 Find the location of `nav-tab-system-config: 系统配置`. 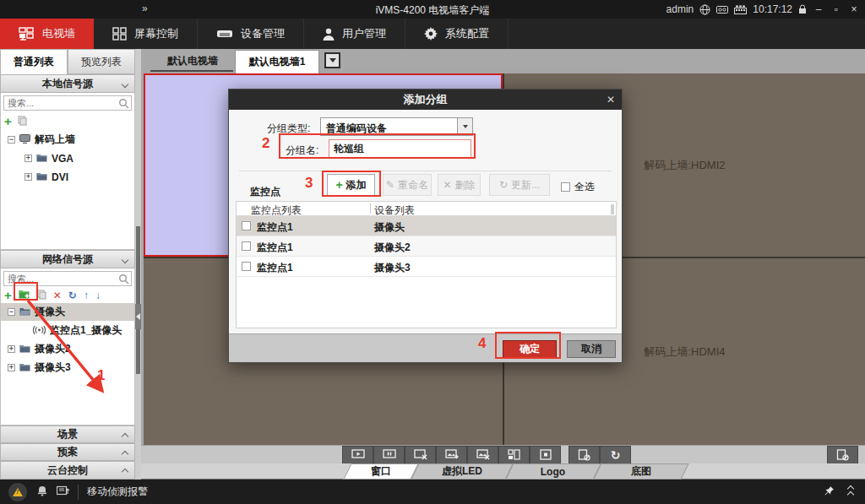

nav-tab-system-config: 系统配置 is located at coordinates (457, 34).